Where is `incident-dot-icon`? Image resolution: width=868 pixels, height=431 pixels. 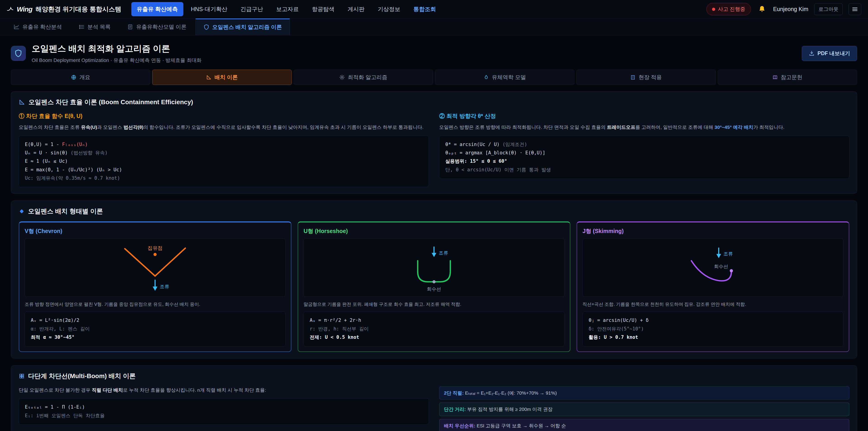 incident-dot-icon is located at coordinates (714, 9).